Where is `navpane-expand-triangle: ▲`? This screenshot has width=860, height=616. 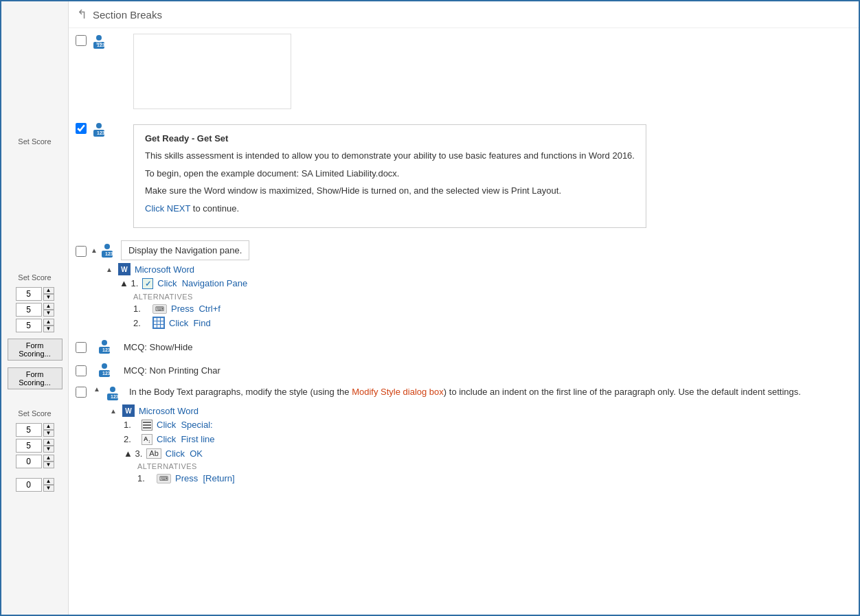
navpane-expand-triangle: ▲ is located at coordinates (94, 250).